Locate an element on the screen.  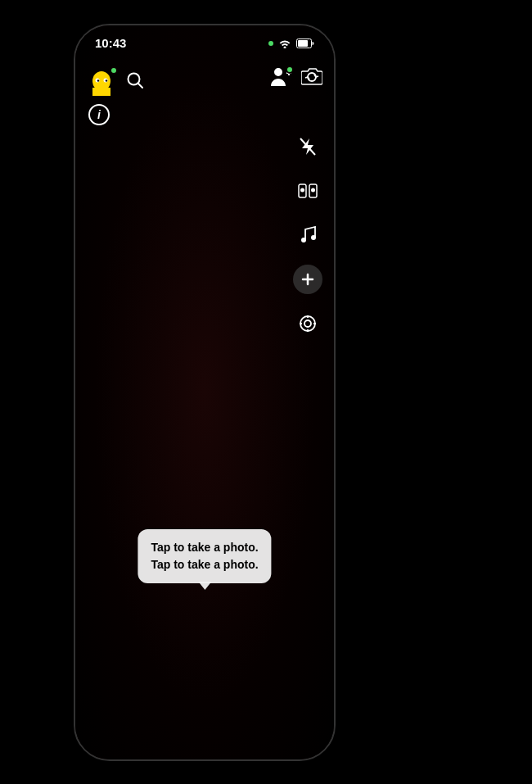
add-friend-button is located at coordinates (281, 77).